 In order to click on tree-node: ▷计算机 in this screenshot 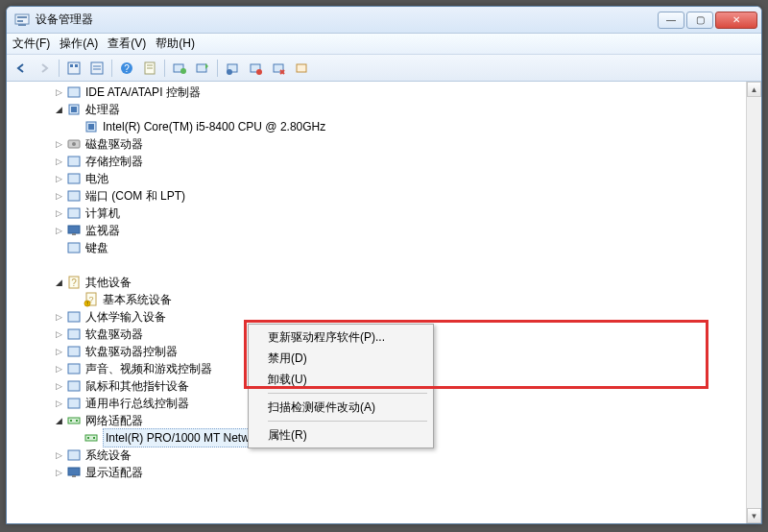, I will do `click(376, 213)`.